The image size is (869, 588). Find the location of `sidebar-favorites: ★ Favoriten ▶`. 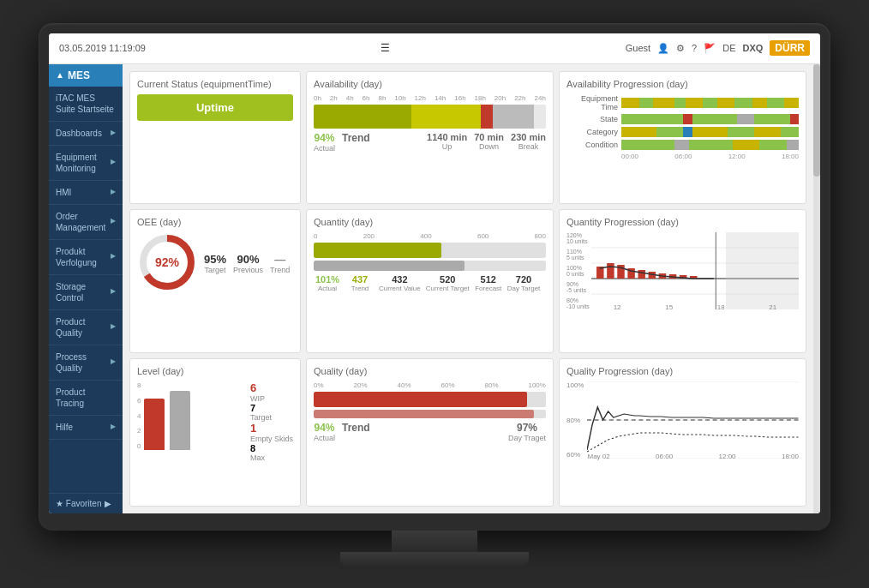

sidebar-favorites: ★ Favoriten ▶ is located at coordinates (86, 503).